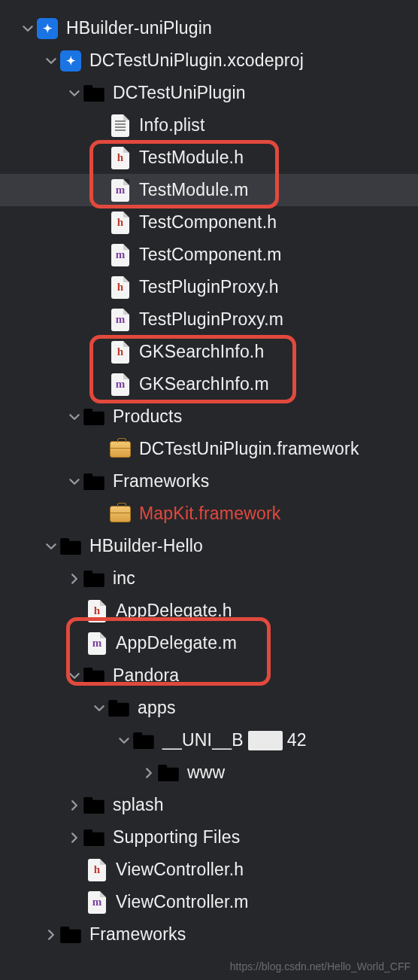 The height and width of the screenshot is (980, 418). What do you see at coordinates (209, 190) in the screenshot?
I see `tree-row-testmodule-m: m TestModule.m` at bounding box center [209, 190].